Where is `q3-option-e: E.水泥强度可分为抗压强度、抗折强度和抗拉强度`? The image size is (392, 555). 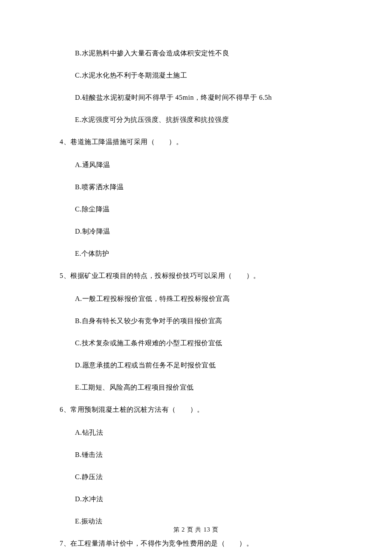 q3-option-e: E.水泥强度可分为抗压强度、抗折强度和抗拉强度 is located at coordinates (196, 120).